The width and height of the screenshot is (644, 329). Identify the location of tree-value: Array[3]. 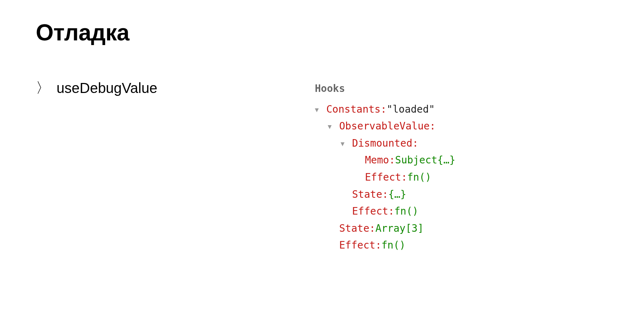
(399, 229).